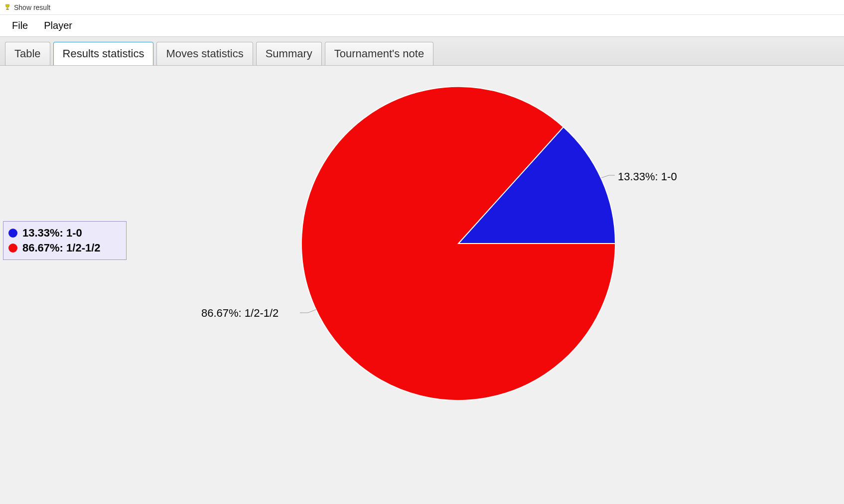 The image size is (844, 504). Describe the element at coordinates (422, 26) in the screenshot. I see `menubar: File Player` at that location.